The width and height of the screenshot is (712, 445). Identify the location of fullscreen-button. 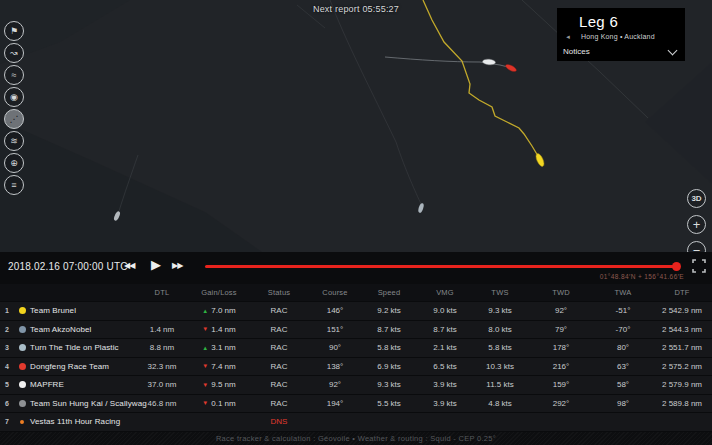
(699, 268).